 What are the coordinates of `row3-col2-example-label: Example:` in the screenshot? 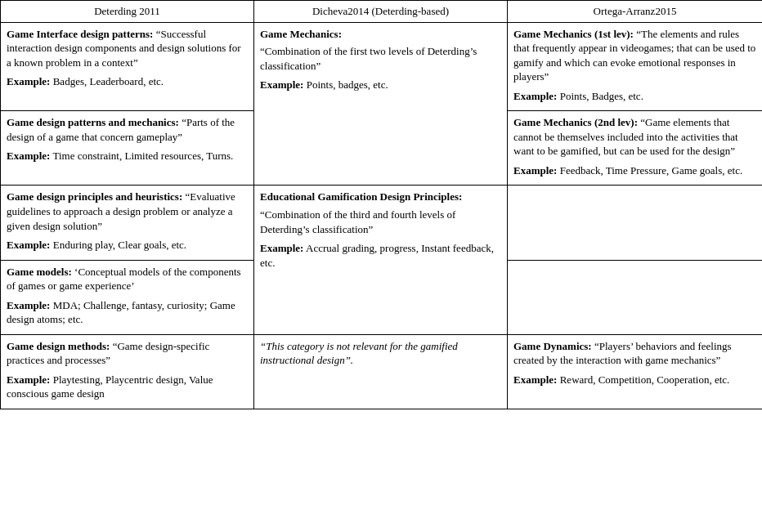 It's located at (281, 248).